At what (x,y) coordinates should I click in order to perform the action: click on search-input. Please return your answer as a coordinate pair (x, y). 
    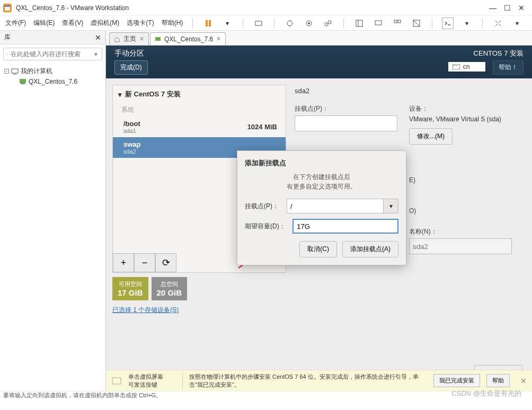
    Looking at the image, I should click on (50, 54).